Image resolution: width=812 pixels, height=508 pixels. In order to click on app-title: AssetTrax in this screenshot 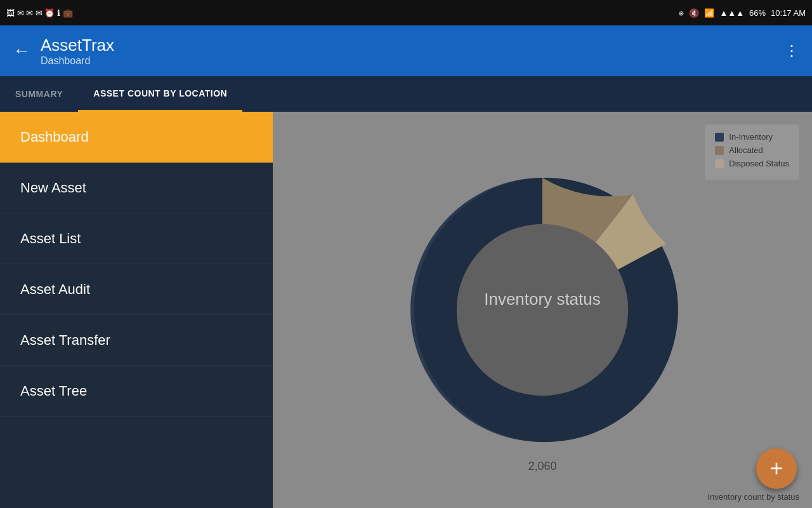, I will do `click(412, 46)`.